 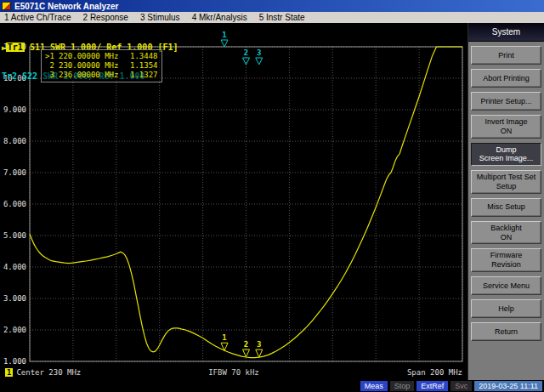 What do you see at coordinates (507, 122) in the screenshot?
I see `softkey-label: Invert Image` at bounding box center [507, 122].